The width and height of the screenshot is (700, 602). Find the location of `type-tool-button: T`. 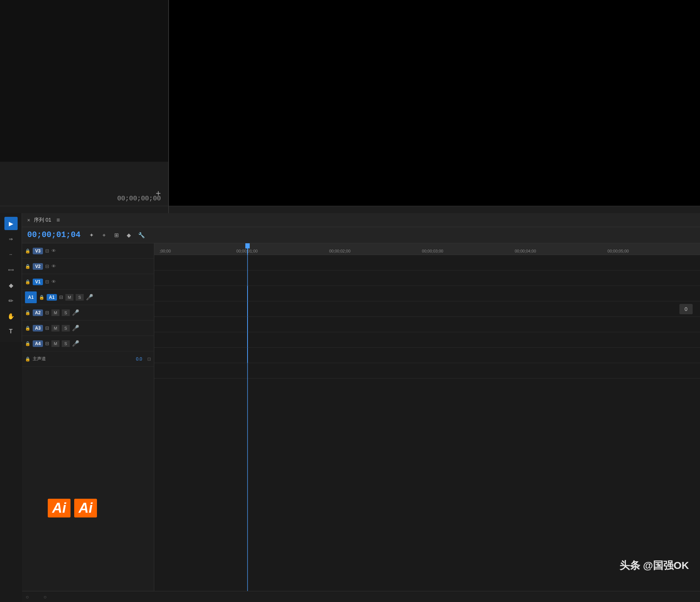

type-tool-button: T is located at coordinates (11, 332).